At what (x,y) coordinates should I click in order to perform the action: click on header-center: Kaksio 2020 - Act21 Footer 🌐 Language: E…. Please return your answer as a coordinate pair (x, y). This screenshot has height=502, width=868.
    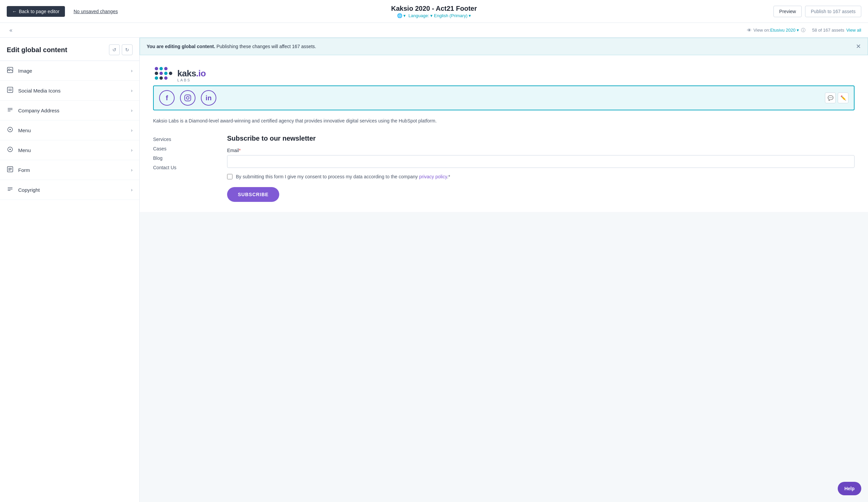
    Looking at the image, I should click on (434, 12).